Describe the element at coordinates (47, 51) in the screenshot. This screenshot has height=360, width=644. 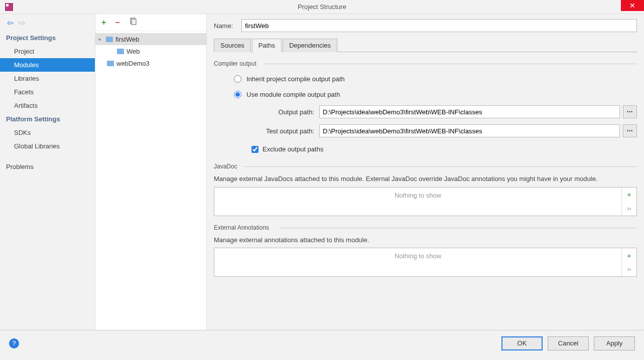
I see `nav-project: Project` at that location.